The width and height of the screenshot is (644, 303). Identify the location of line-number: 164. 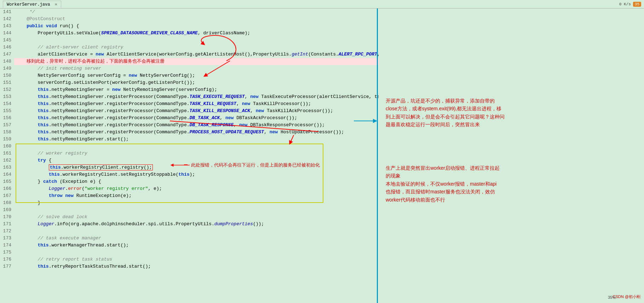
(7, 175).